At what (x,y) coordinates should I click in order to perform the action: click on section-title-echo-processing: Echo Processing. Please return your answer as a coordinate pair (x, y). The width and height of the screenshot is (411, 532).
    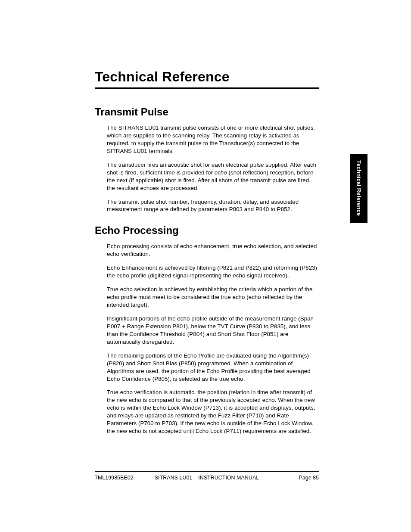
    Looking at the image, I should click on (207, 230).